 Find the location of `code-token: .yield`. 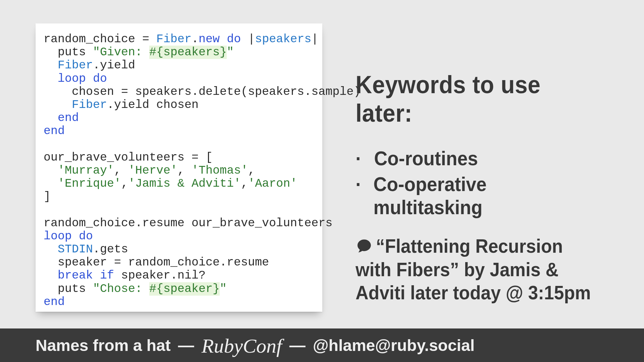

code-token: .yield is located at coordinates (114, 65).